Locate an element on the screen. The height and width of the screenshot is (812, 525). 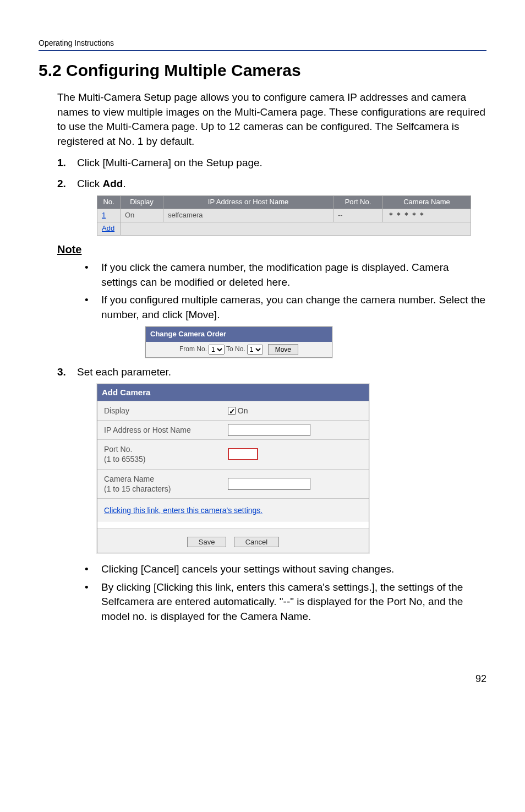
display-label: Display is located at coordinates (160, 411).